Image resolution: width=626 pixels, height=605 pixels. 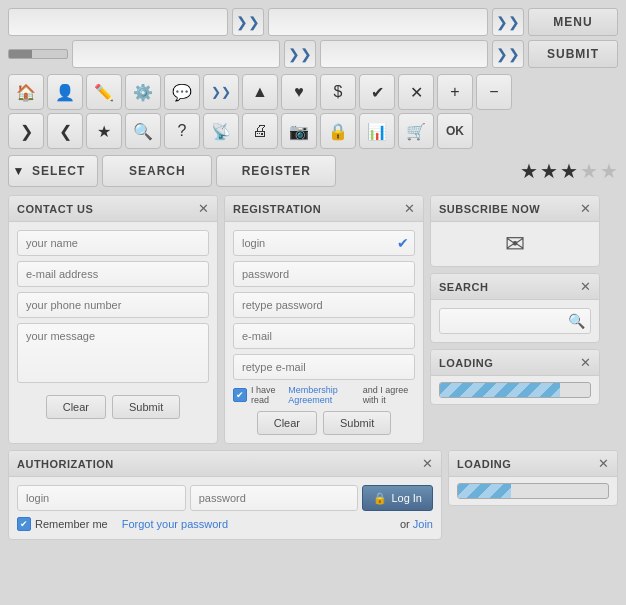 What do you see at coordinates (466, 363) in the screenshot?
I see `loading-panel-1-title: LOADING` at bounding box center [466, 363].